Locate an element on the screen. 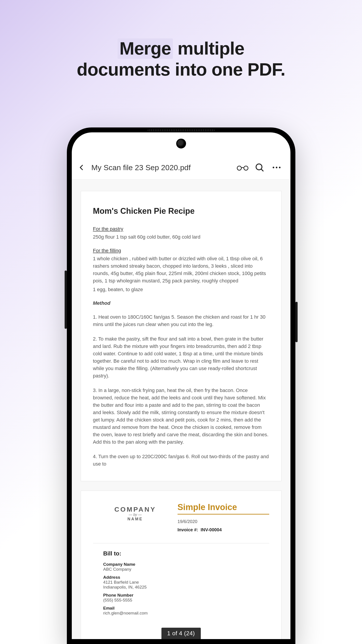  recipe-filling-heading: For the filling is located at coordinates (107, 250).